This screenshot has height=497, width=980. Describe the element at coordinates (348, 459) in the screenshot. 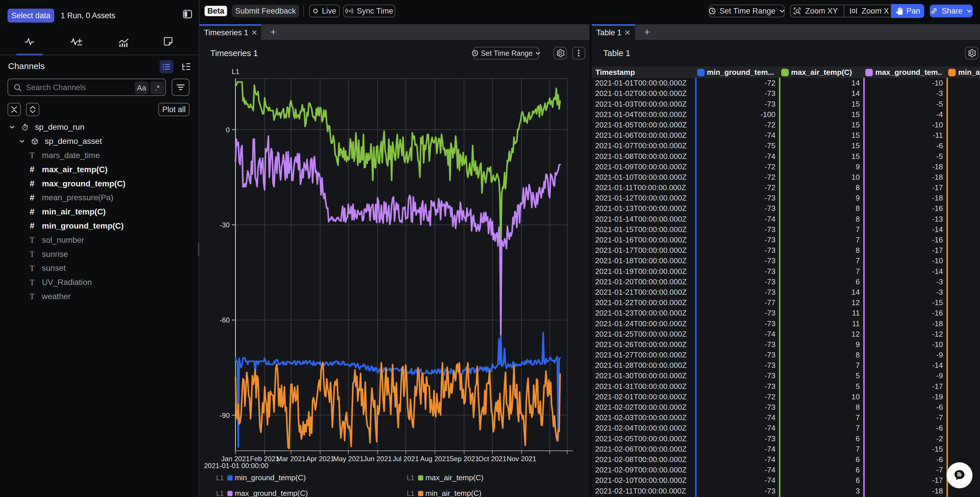

I see `svg-text: May 2021` at that location.